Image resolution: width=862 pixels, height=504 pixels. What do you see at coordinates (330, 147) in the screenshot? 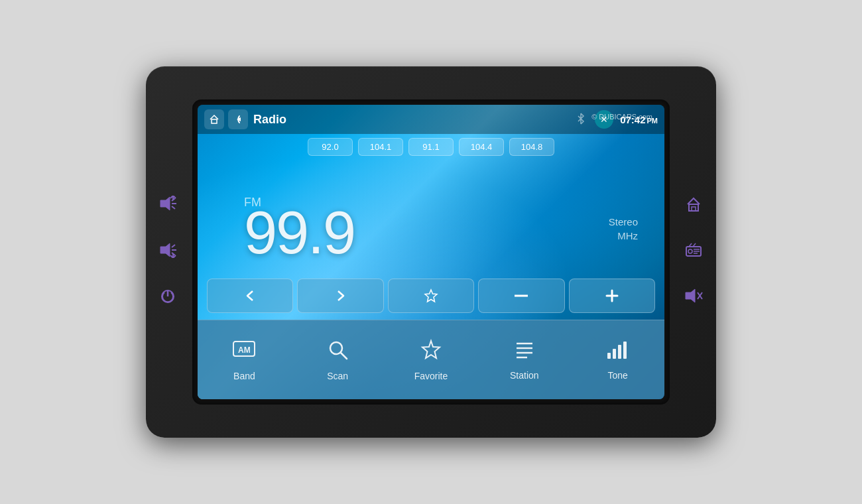
I see `preset-1: 92.0` at bounding box center [330, 147].